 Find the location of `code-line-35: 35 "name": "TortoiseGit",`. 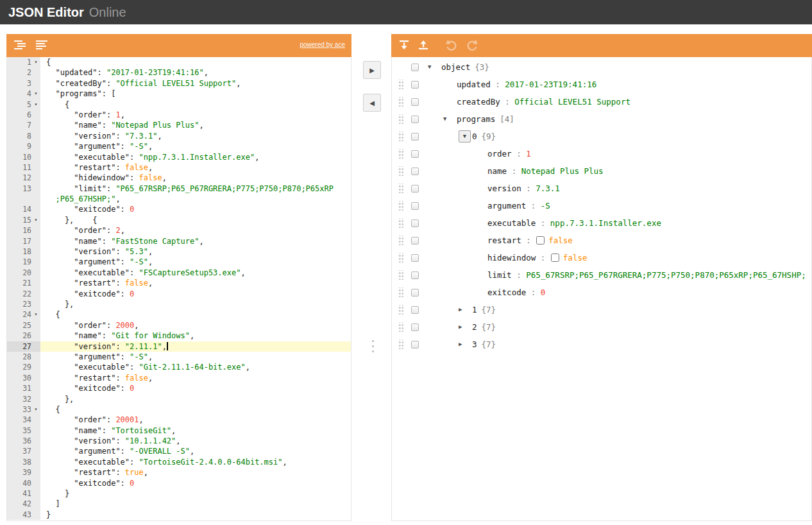

code-line-35: 35 "name": "TortoiseGit", is located at coordinates (179, 431).